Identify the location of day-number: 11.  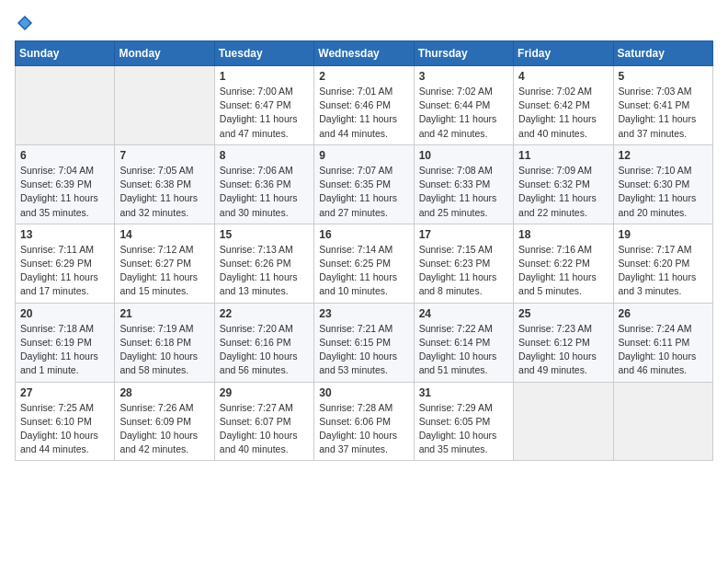
(563, 155).